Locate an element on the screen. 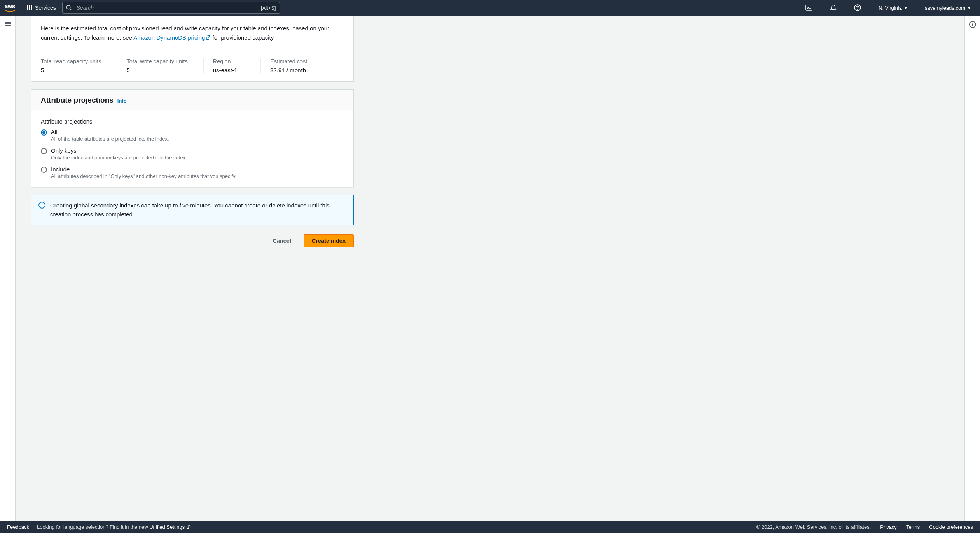 This screenshot has width=980, height=533. radio-option-only-keys: Only keys Only the index and primary key… is located at coordinates (192, 154).